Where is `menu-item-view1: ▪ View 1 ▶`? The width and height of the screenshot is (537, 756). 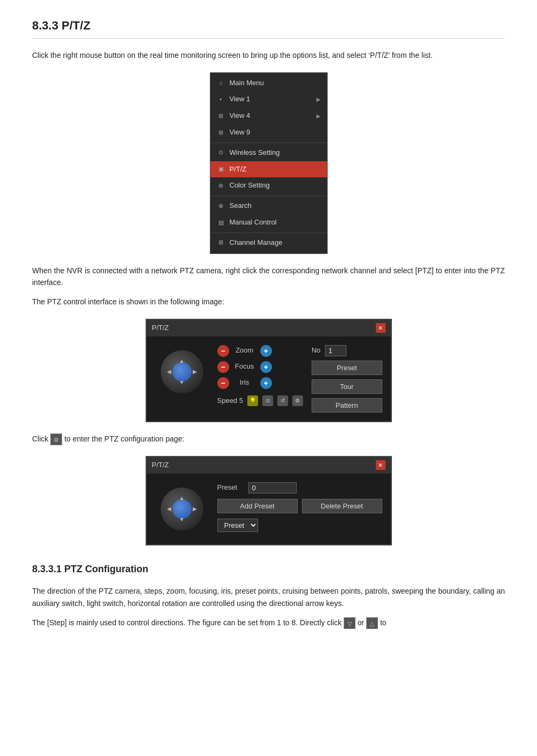 menu-item-view1: ▪ View 1 ▶ is located at coordinates (269, 100).